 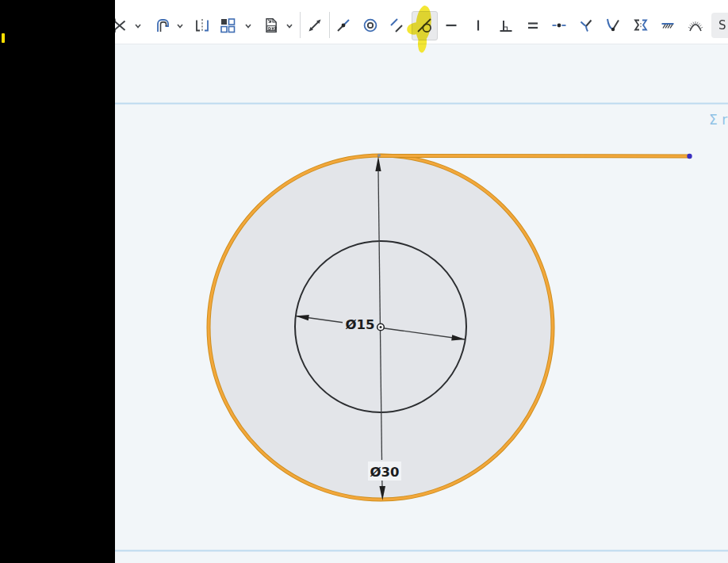 What do you see at coordinates (138, 26) in the screenshot?
I see `trim-dropdown` at bounding box center [138, 26].